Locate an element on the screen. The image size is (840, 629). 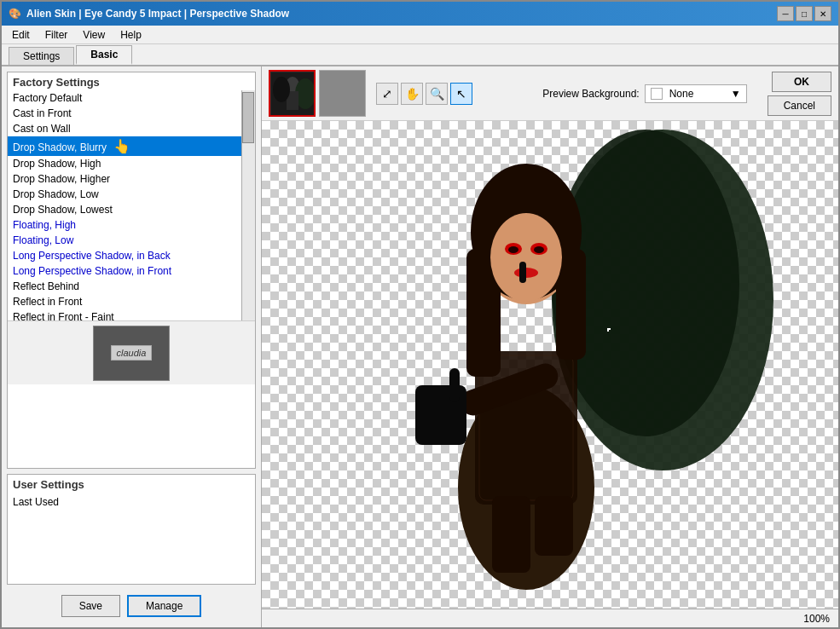
list-item-long-perspective-front: Long Perspective Shadow, in Front is located at coordinates (125, 271).